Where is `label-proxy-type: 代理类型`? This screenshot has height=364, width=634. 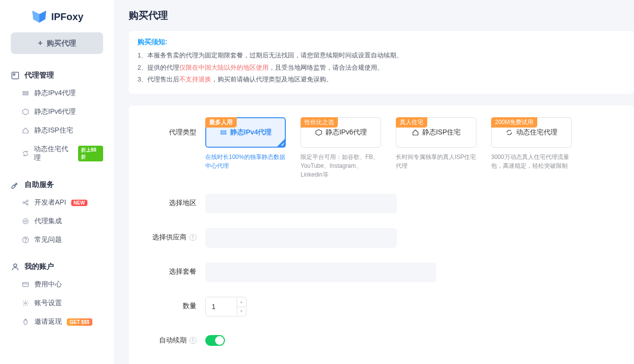
label-proxy-type: 代理类型 is located at coordinates (171, 148).